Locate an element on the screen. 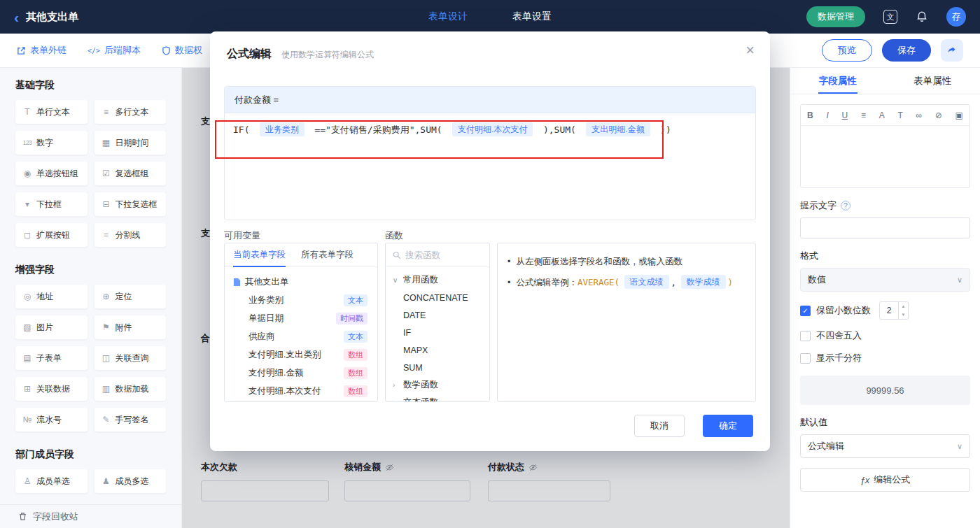 This screenshot has width=980, height=528. variable-row: 业务类别 文本 is located at coordinates (301, 300).